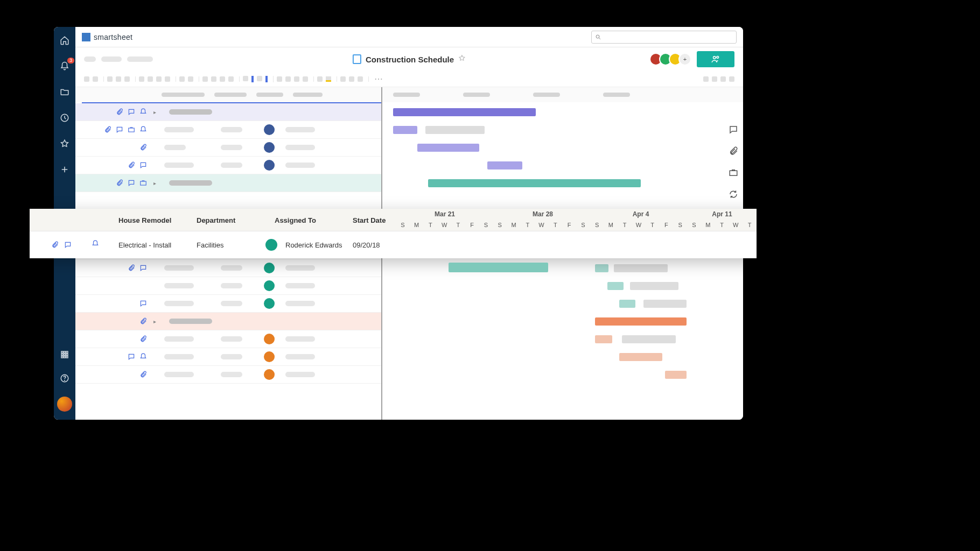  Describe the element at coordinates (65, 144) in the screenshot. I see `favorites-icon` at that location.